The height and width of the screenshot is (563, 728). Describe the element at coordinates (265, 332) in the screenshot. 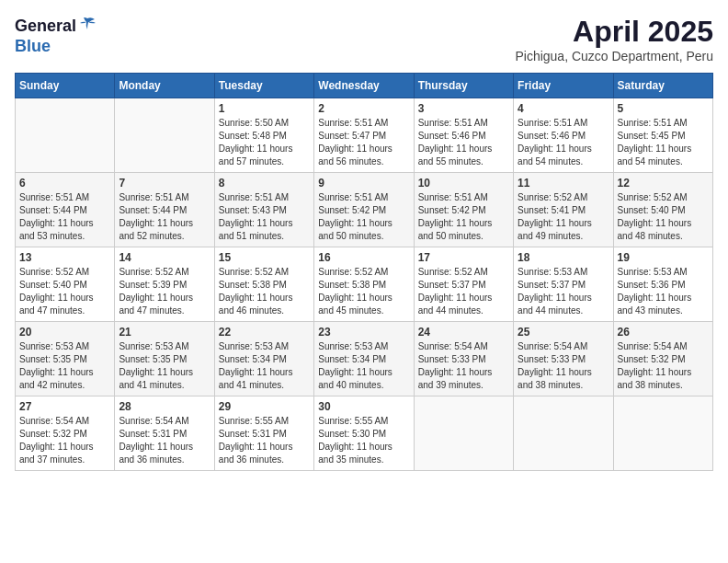

I see `day-number: 22` at that location.